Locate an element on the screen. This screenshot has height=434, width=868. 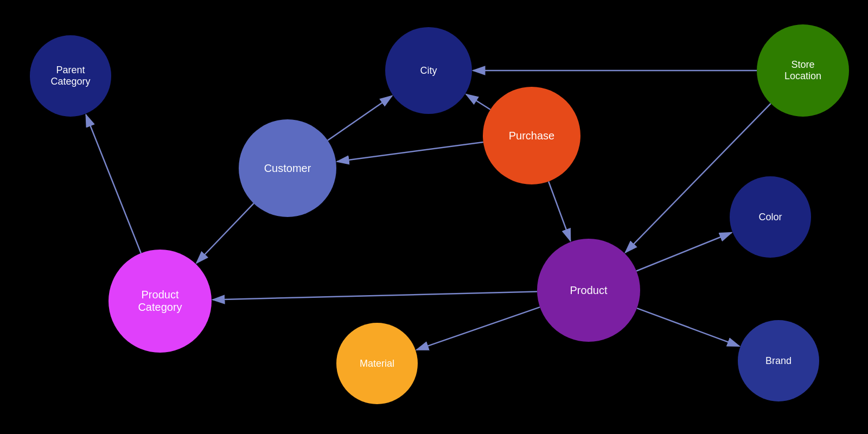
node-purchase: Purchase is located at coordinates (532, 136).